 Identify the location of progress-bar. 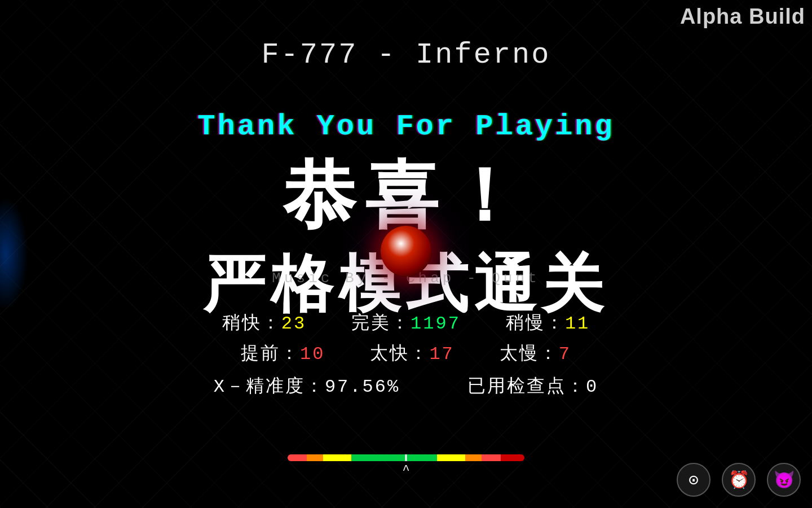
(406, 458).